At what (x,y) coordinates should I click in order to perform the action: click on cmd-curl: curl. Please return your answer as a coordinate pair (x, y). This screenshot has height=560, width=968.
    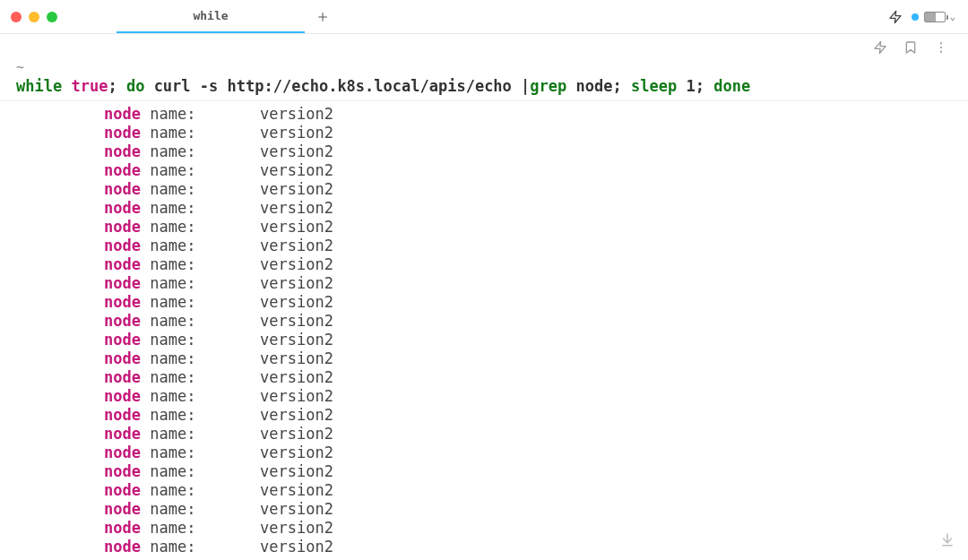
    Looking at the image, I should click on (172, 86).